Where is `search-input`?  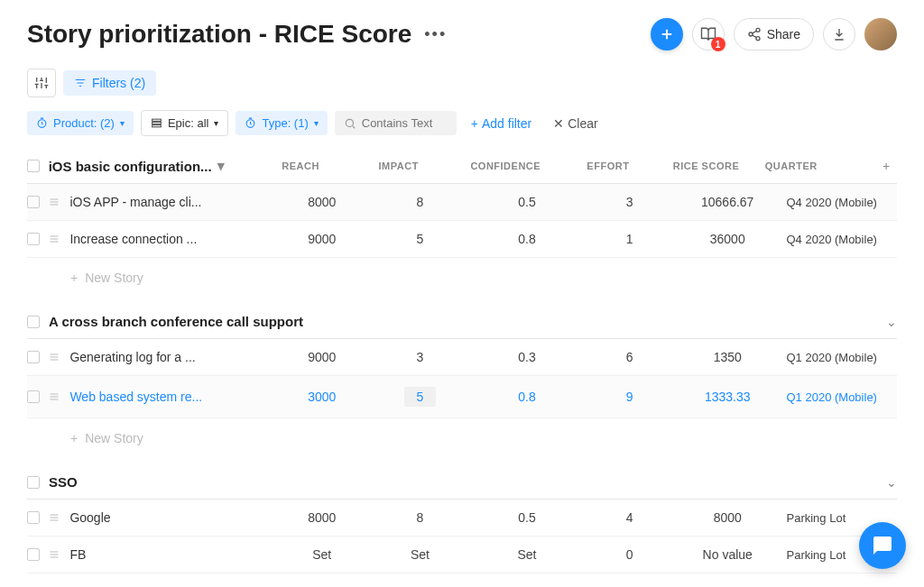
search-input is located at coordinates (404, 123).